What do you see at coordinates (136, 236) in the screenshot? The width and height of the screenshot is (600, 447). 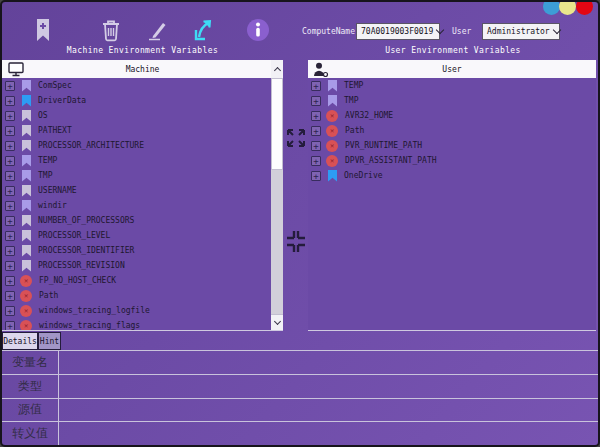 I see `variable-row: +PROCESSOR_LEVEL` at bounding box center [136, 236].